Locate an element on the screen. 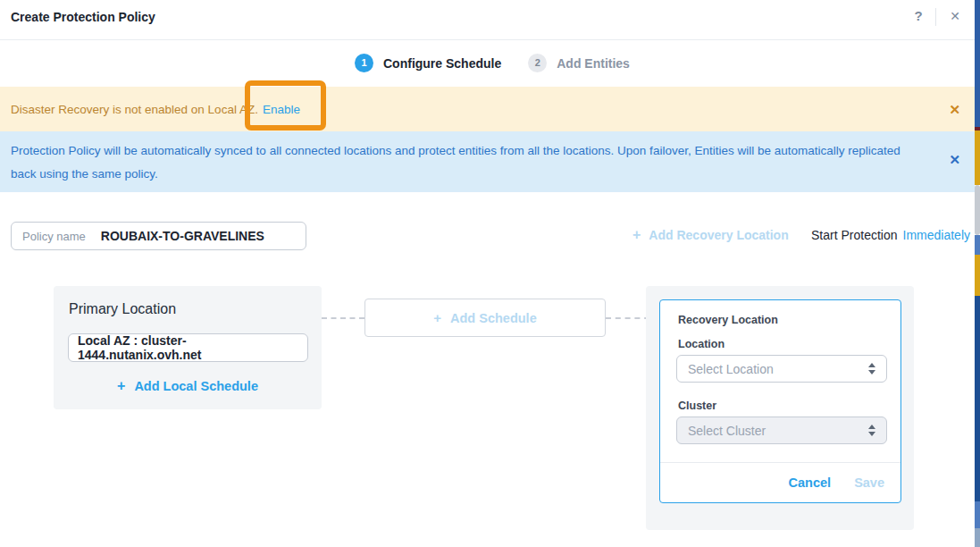 The width and height of the screenshot is (980, 547). info-banner: Protection Policy will be automatically … is located at coordinates (488, 162).